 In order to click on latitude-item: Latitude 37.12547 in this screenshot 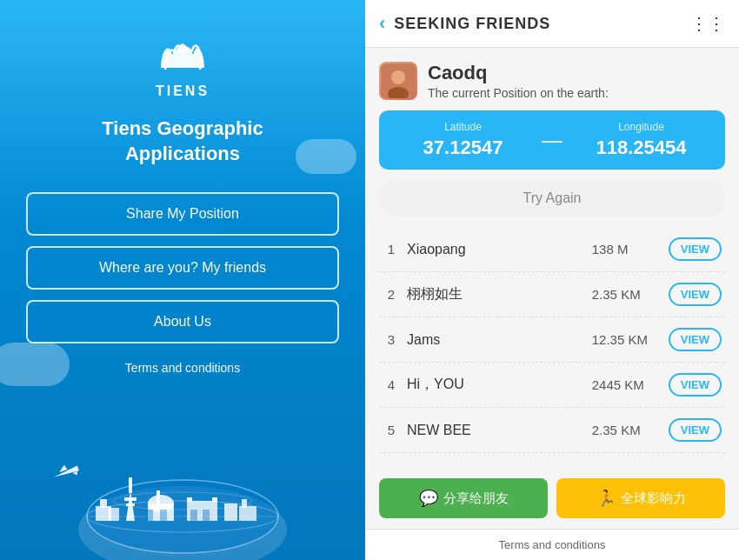, I will do `click(463, 140)`.